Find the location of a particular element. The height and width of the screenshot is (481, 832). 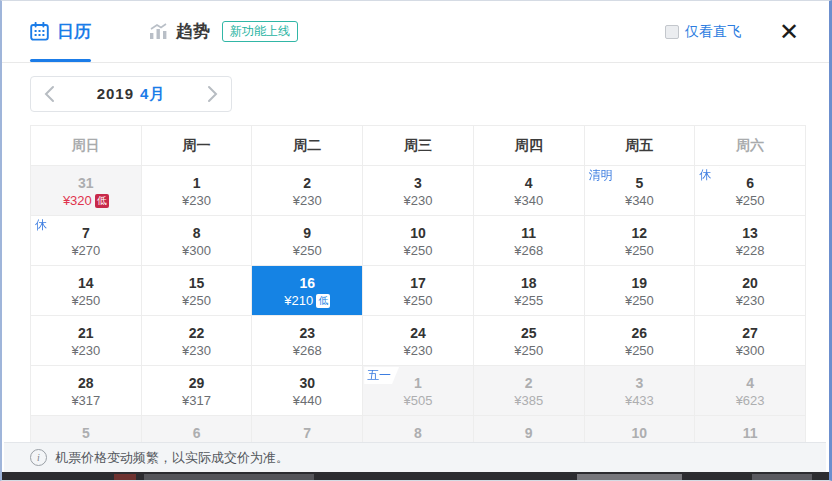

calendar-day-cell: 25¥250 is located at coordinates (528, 341).